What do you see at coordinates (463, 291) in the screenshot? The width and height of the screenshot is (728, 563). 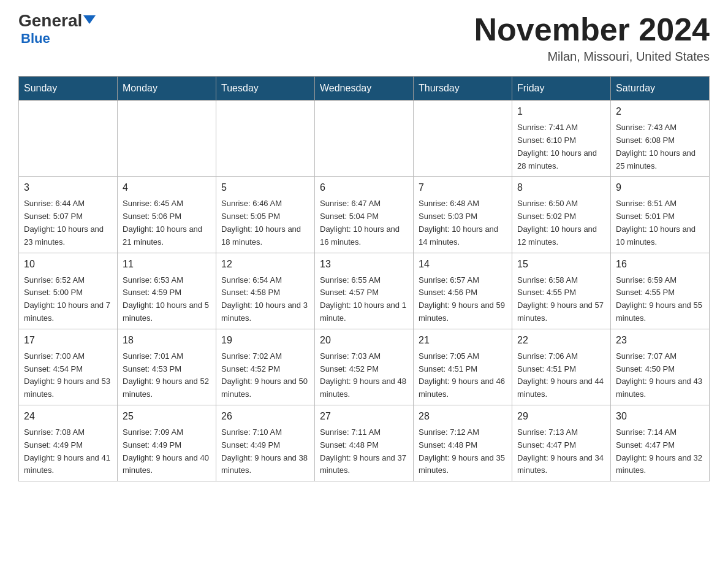 I see `calendar-cell: 14Sunrise: 6:57 AM Sunset: 4:56 PM Dayli…` at bounding box center [463, 291].